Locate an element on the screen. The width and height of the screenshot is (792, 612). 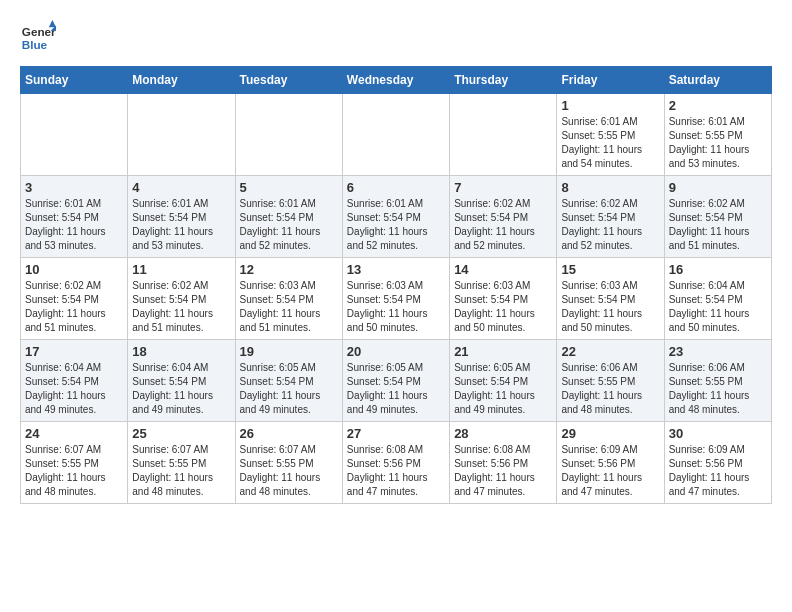
day-number: 18 is located at coordinates (181, 352).